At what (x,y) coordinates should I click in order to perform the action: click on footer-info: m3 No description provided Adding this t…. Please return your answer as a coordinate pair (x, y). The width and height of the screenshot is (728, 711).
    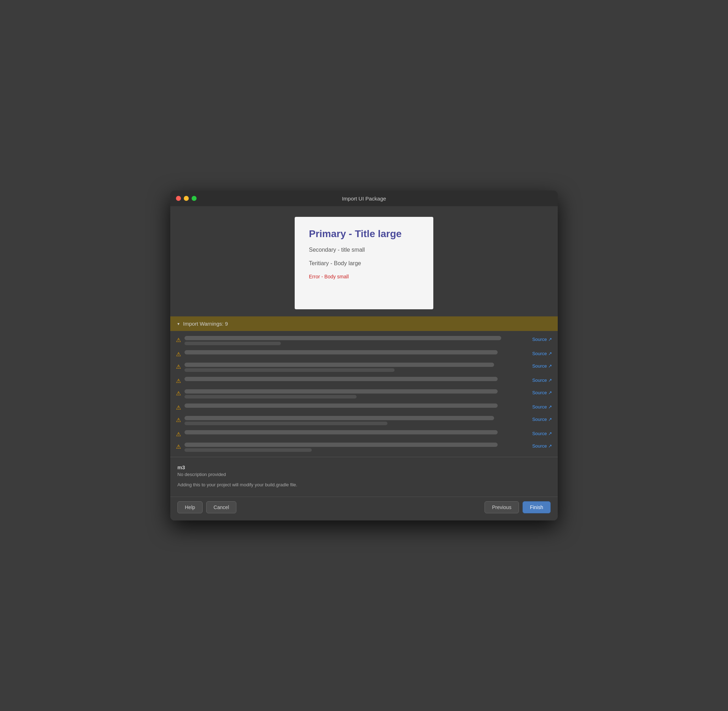
    Looking at the image, I should click on (364, 476).